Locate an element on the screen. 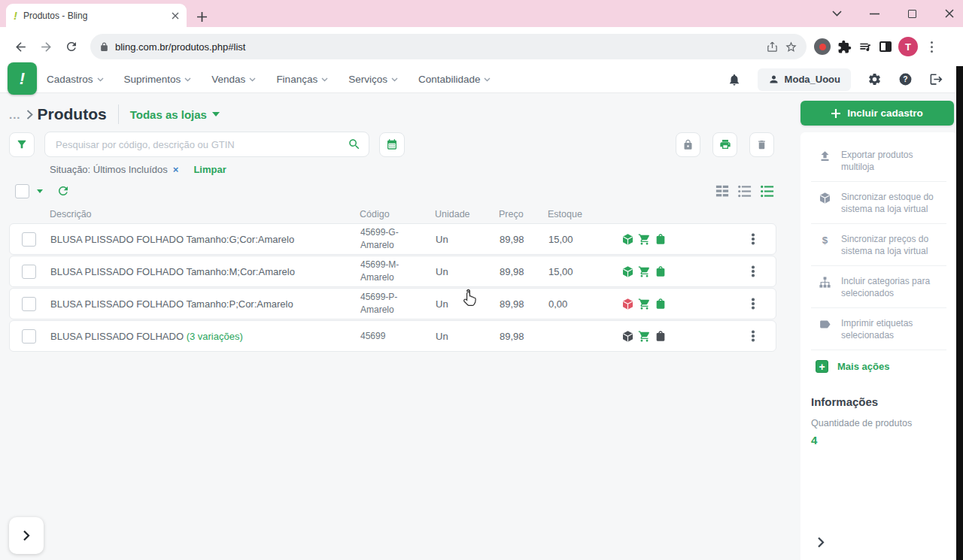  window-maximize-icon is located at coordinates (912, 14).